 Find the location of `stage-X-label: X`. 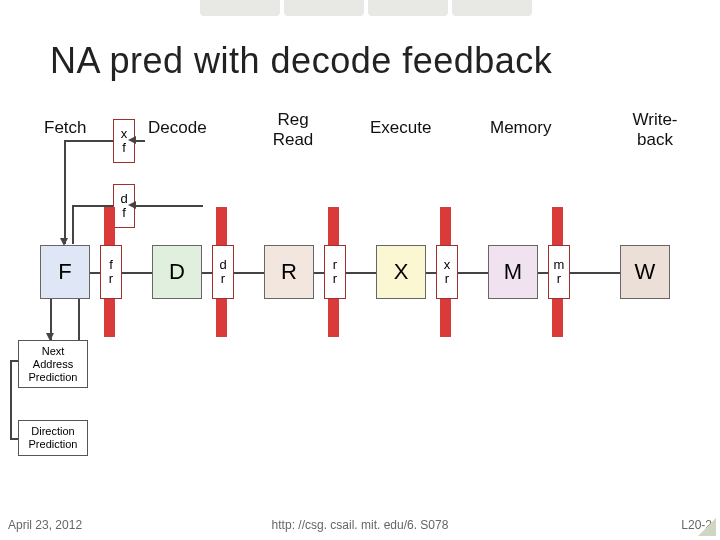

stage-X-label: X is located at coordinates (402, 272).